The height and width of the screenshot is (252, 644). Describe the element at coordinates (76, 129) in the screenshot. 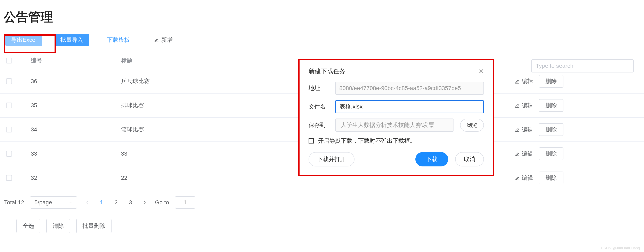

I see `row-id: 34` at that location.